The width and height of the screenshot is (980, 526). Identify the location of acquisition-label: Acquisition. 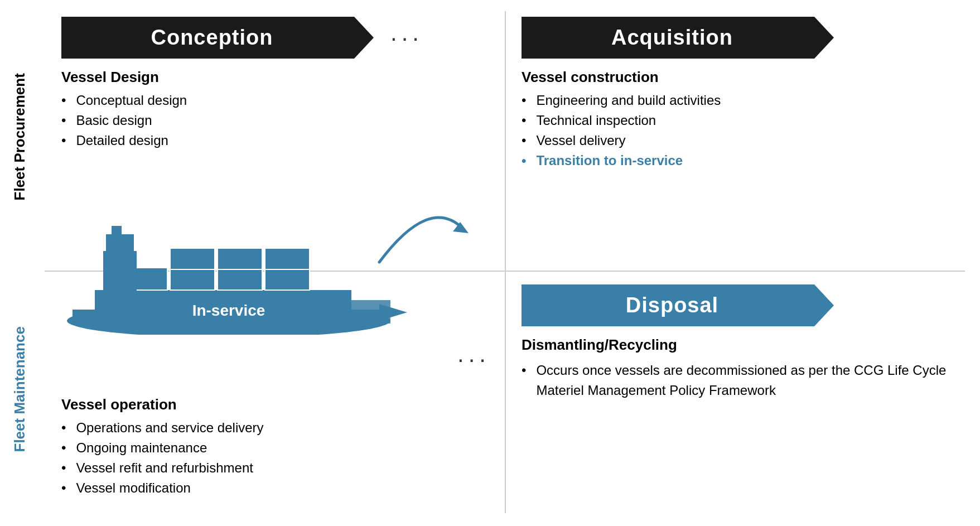
(678, 38).